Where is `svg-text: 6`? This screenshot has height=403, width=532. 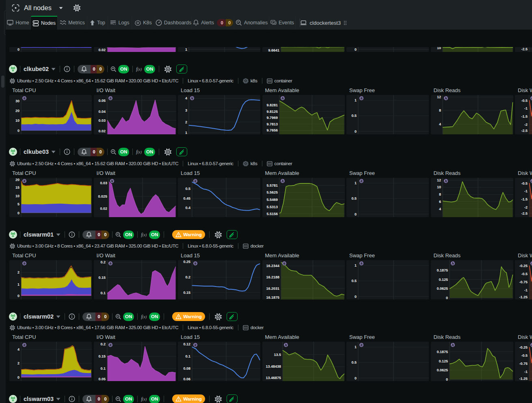 svg-text: 6 is located at coordinates (439, 202).